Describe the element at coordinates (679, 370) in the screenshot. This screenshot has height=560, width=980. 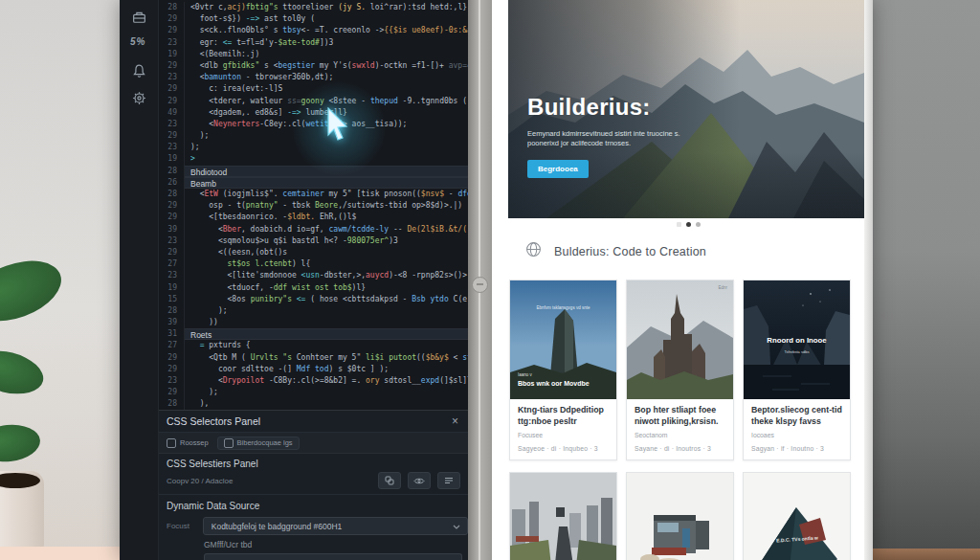
I see `card: Ednr Bop hter stliapt foee niwott plikin…` at that location.